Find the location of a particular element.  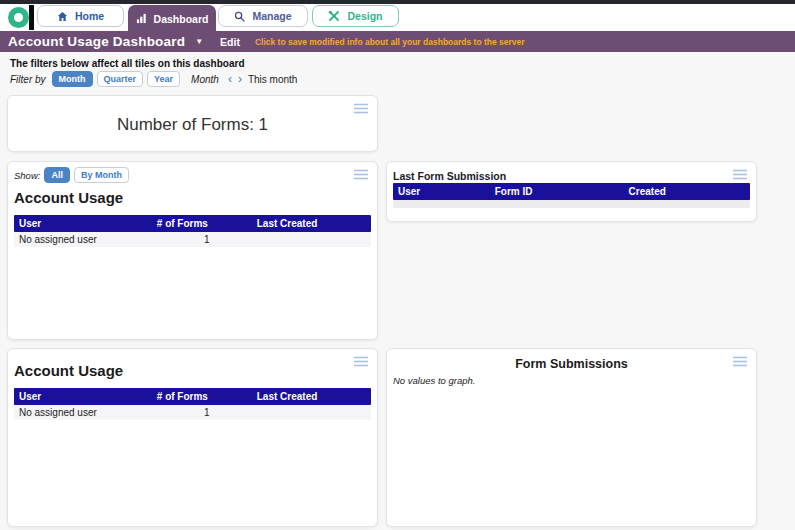

next-period-chevron-icon: › is located at coordinates (240, 79).